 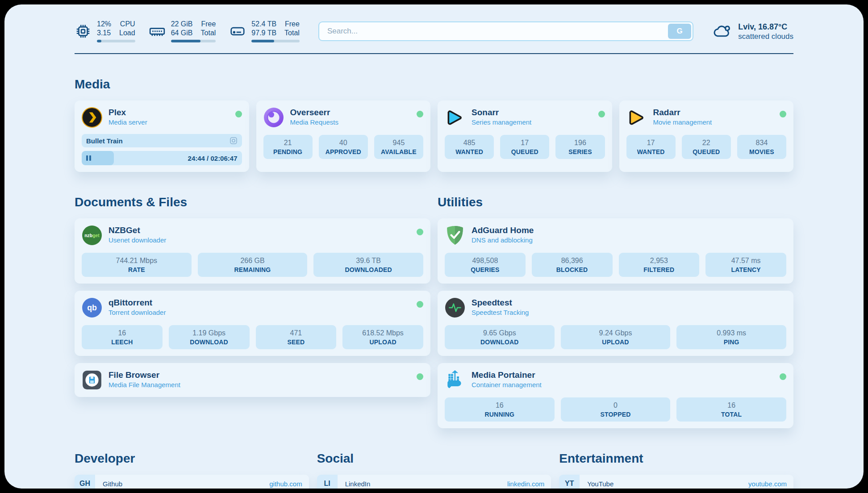 I want to click on adguard-card: AdGuard Home DNS and adblocking 498,508 …, so click(x=615, y=251).